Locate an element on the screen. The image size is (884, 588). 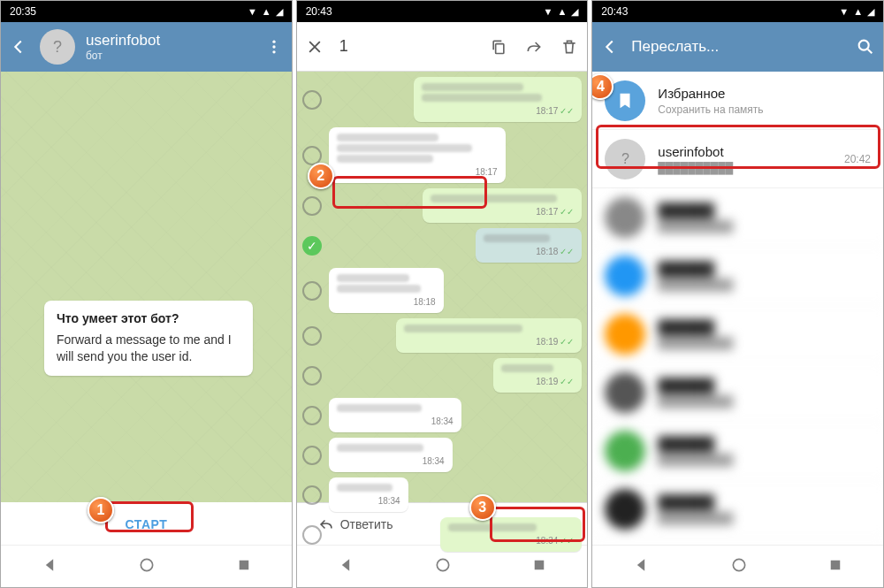
chat-header: ? userinfobot бот is located at coordinates (147, 47).